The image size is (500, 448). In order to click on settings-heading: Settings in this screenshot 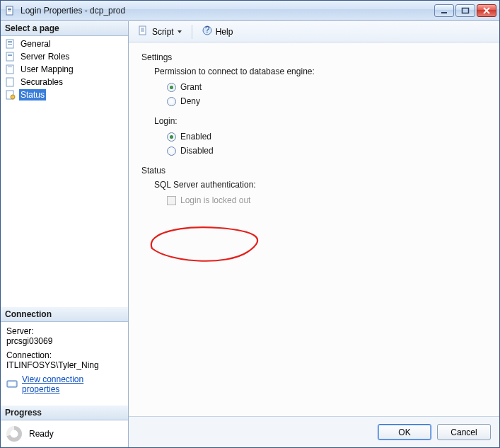, I will do `click(314, 57)`.